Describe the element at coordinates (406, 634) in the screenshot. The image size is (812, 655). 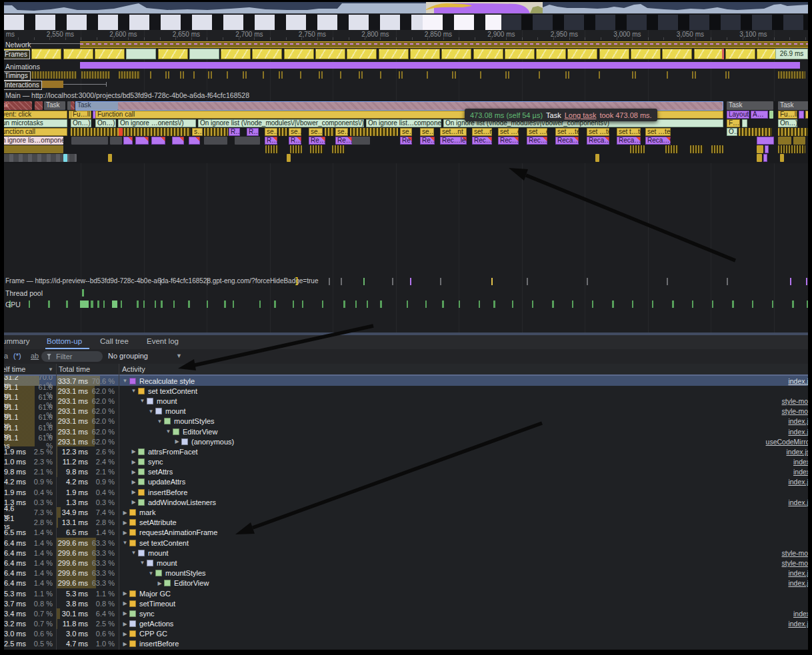
I see `table-row: 3.0 ms0.6 %3.0 ms0.6 %▶CPP GC` at that location.